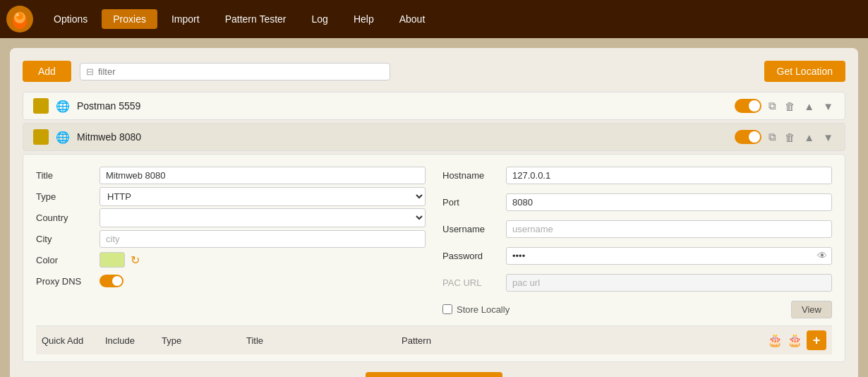 This screenshot has width=868, height=377. Describe the element at coordinates (669, 256) in the screenshot. I see `password-input-wrap: 👁` at that location.